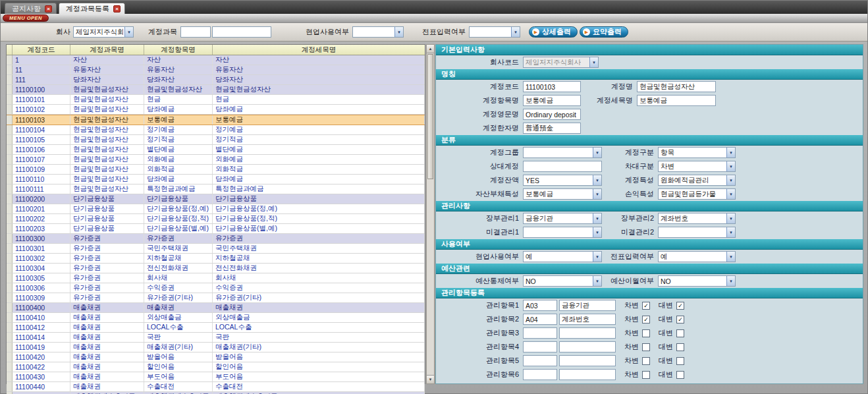 This screenshot has width=868, height=394. I want to click on table-row: 11100111현금및현금성자산특정현금과예금특정현금과예금, so click(216, 190).